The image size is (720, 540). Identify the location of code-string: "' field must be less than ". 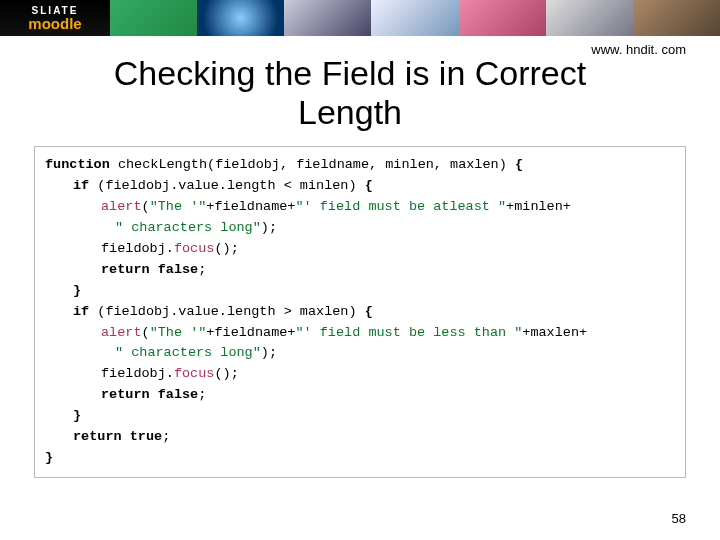
(408, 332).